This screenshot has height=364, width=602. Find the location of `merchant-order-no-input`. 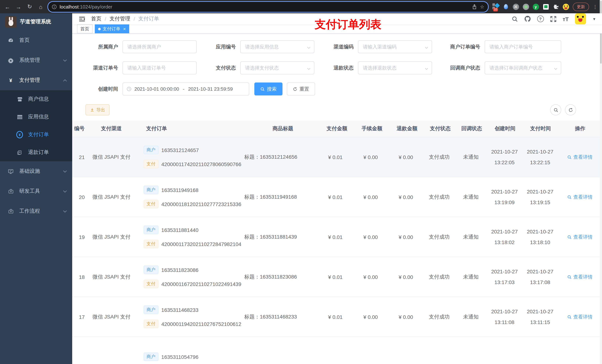

merchant-order-no-input is located at coordinates (523, 47).